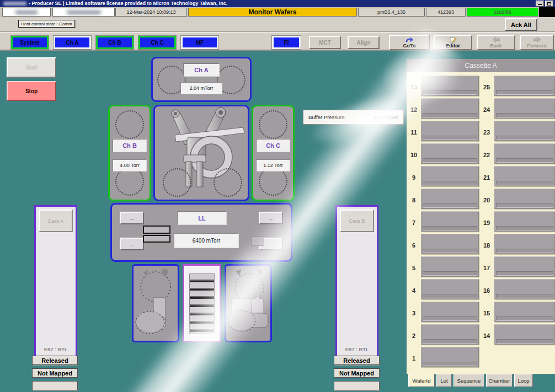  I want to click on cassette-slot-row: 2, so click(442, 335).